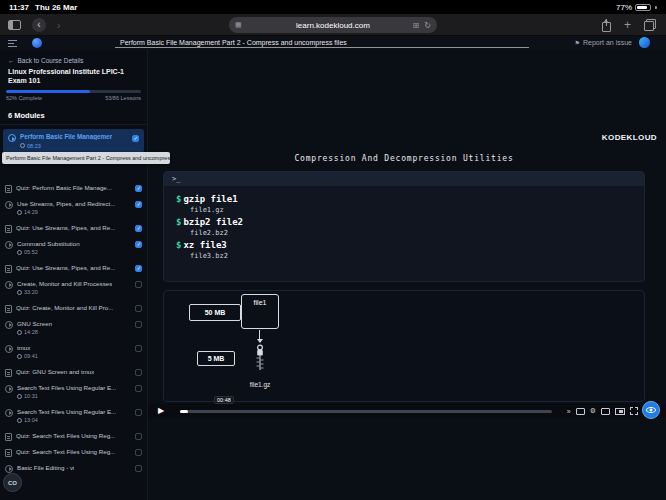 The width and height of the screenshot is (666, 500). I want to click on sidebar-toggle-icon, so click(14, 25).